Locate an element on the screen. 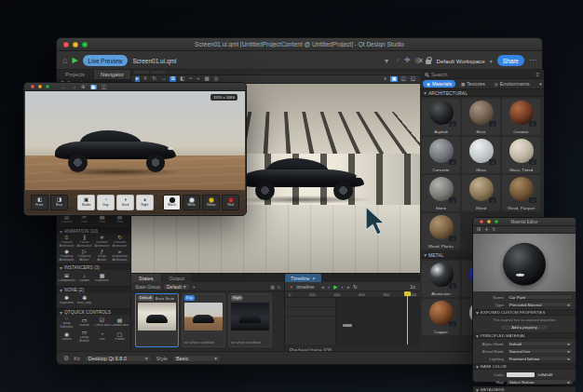  component-item: ✱ Keyframe is located at coordinates (67, 300).